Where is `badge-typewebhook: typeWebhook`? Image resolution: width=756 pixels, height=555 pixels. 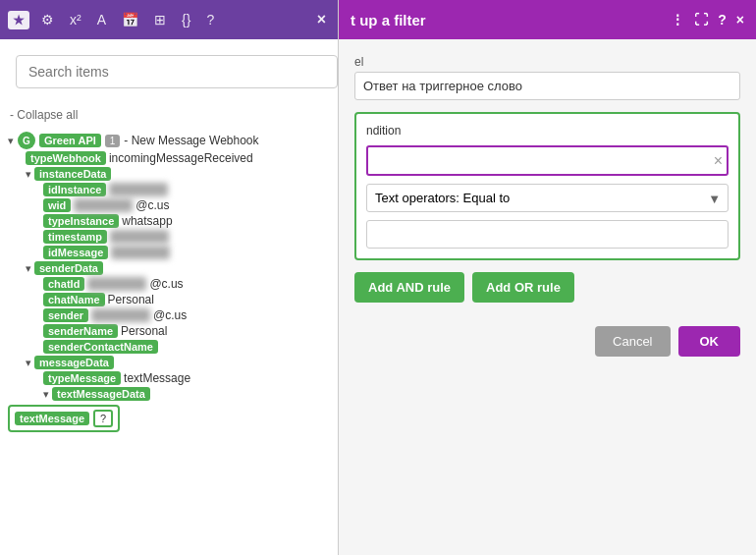 badge-typewebhook: typeWebhook is located at coordinates (66, 158).